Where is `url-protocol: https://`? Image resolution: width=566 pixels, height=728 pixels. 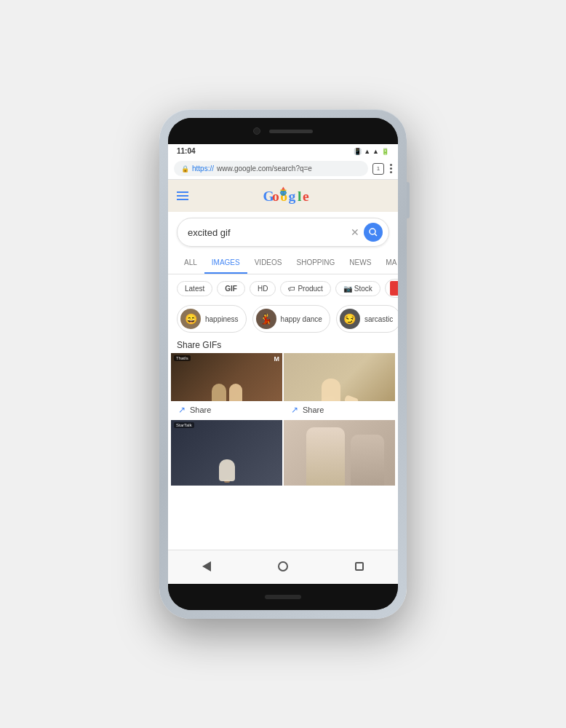 url-protocol: https:// is located at coordinates (203, 169).